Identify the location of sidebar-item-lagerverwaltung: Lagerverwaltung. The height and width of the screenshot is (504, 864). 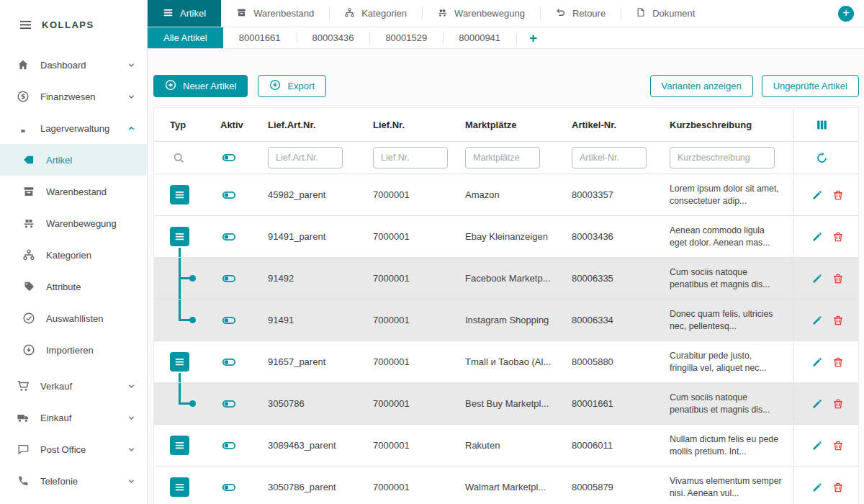
(73, 128).